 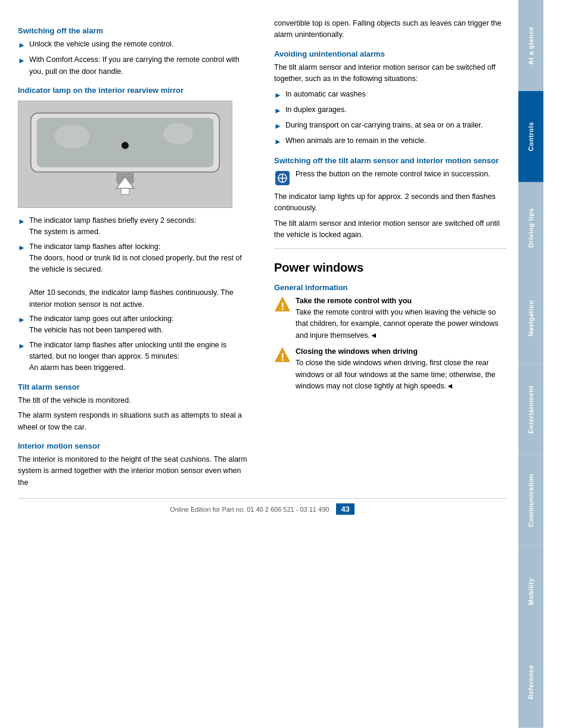 I want to click on bullet-unlock-text: Unlock the vehicle using the remote cont…, so click(x=101, y=44).